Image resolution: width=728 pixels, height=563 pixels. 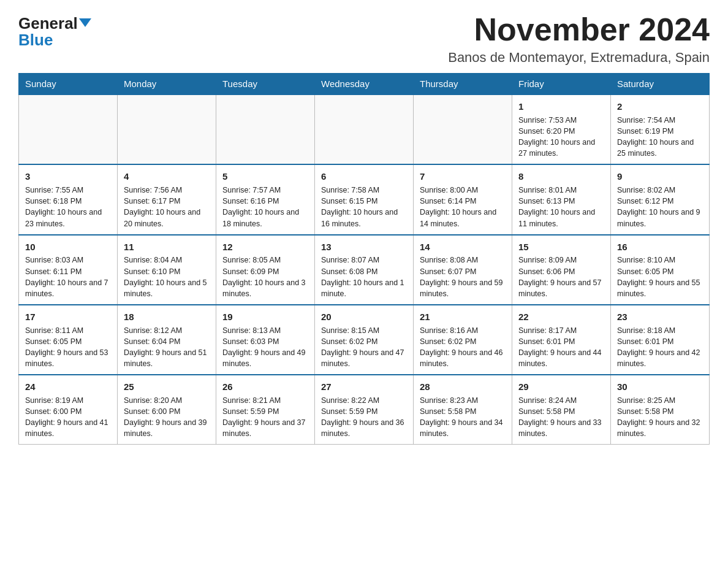 What do you see at coordinates (661, 270) in the screenshot?
I see `calendar-cell: 16Sunrise: 8:10 AM Sunset: 6:05 PM Dayli…` at bounding box center [661, 270].